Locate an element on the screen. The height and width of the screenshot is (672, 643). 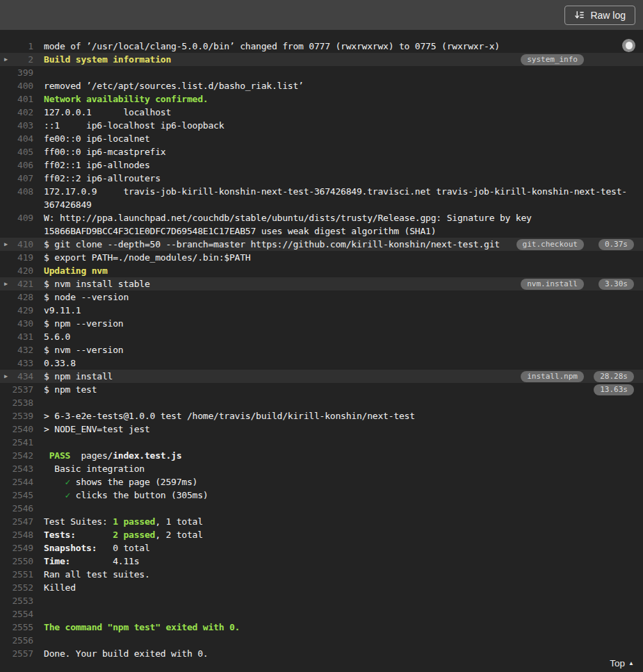
line-number: 2549 is located at coordinates (22, 548).